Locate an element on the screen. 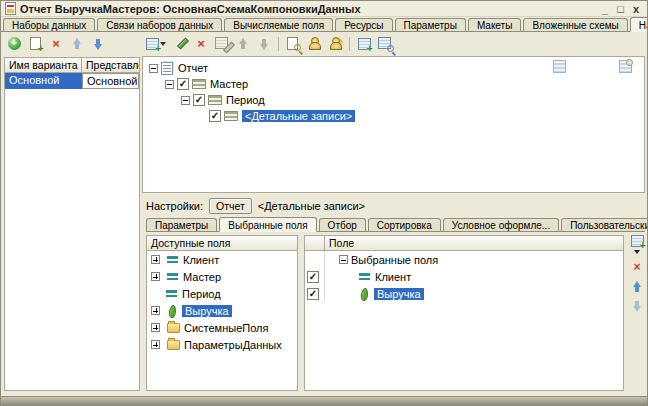 This screenshot has height=406, width=648. add-selected-field-button: + is located at coordinates (638, 244).